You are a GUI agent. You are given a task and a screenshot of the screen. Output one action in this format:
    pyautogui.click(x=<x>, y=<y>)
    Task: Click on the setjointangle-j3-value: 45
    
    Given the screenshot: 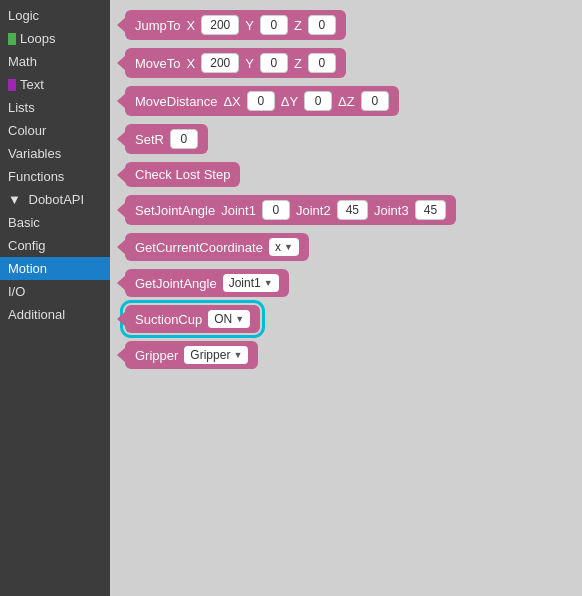 What is the action you would take?
    pyautogui.click(x=430, y=210)
    